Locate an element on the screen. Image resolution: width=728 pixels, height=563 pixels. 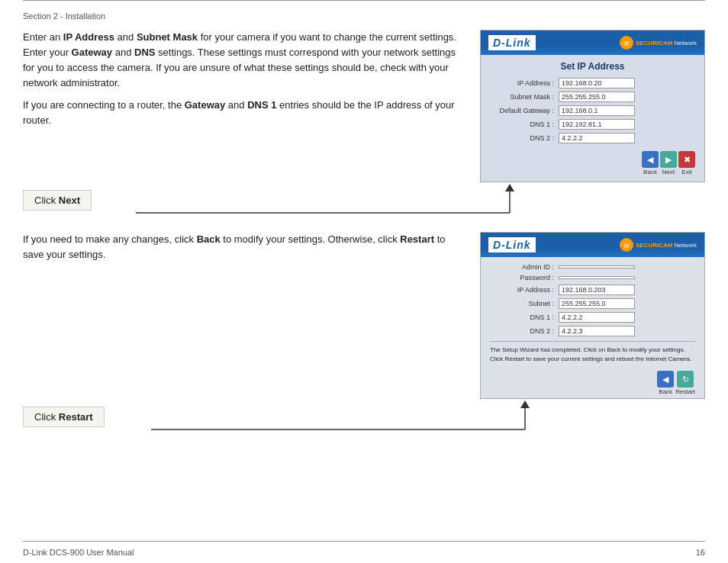
panel1-field-2: Default Gateway : 192.168.0.1 is located at coordinates (592, 111).